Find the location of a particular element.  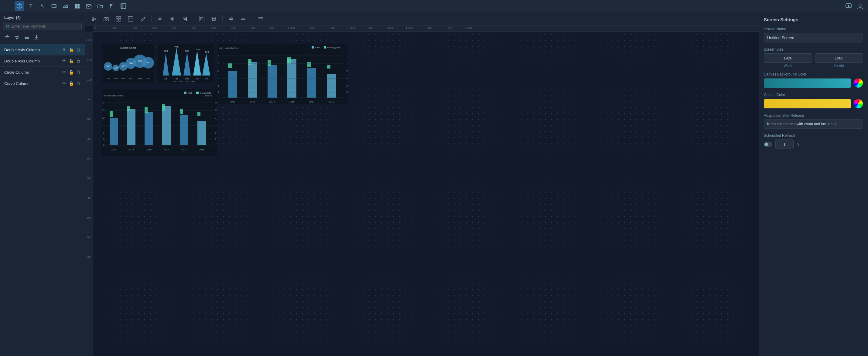

scissors-tool is located at coordinates (94, 19).